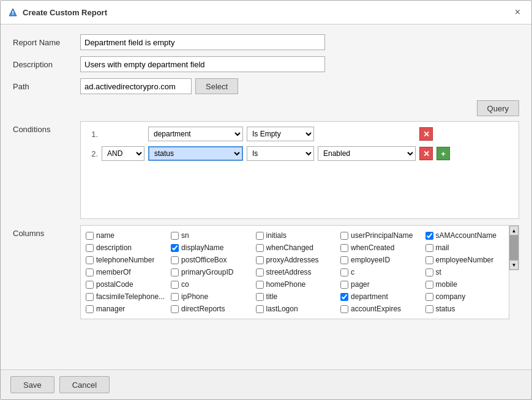 The height and width of the screenshot is (400, 532). Describe the element at coordinates (295, 235) in the screenshot. I see `column-item: initials` at that location.